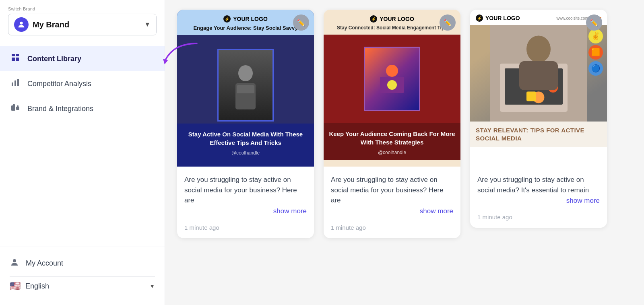  What do you see at coordinates (392, 211) in the screenshot?
I see `card-2-show-more-button: show more` at bounding box center [392, 211].